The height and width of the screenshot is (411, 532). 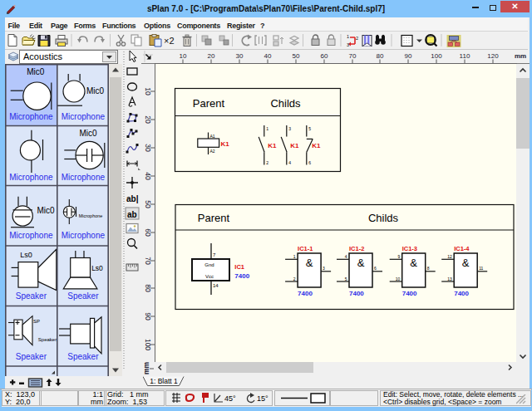 What do you see at coordinates (268, 56) in the screenshot?
I see `svg-text: 40` at bounding box center [268, 56].